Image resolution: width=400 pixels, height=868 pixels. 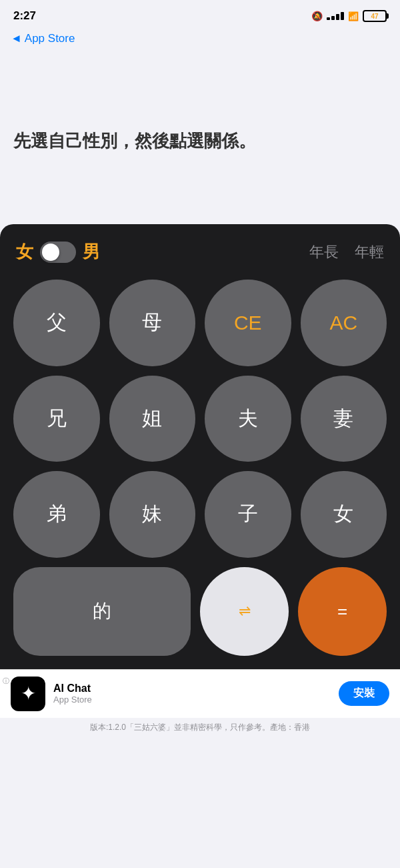 What do you see at coordinates (200, 252) in the screenshot?
I see `gender-row: 女 男 年長 年輕` at bounding box center [200, 252].